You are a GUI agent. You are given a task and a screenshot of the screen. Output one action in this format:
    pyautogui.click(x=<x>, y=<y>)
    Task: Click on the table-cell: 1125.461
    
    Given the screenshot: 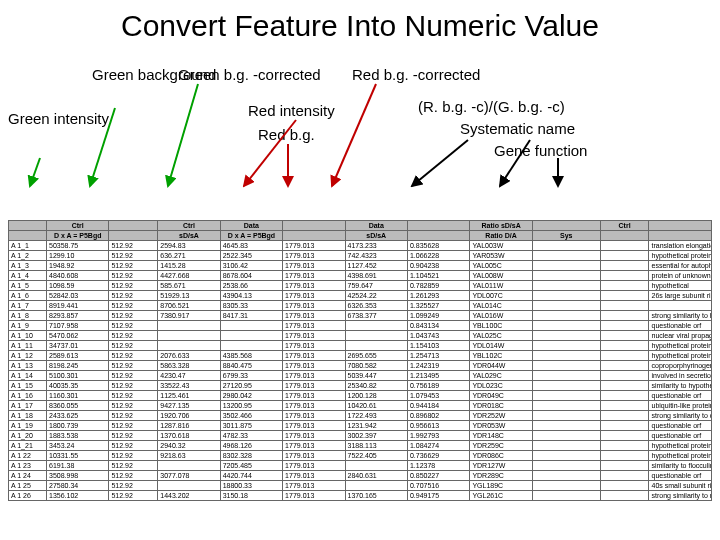 What is the action you would take?
    pyautogui.click(x=189, y=396)
    